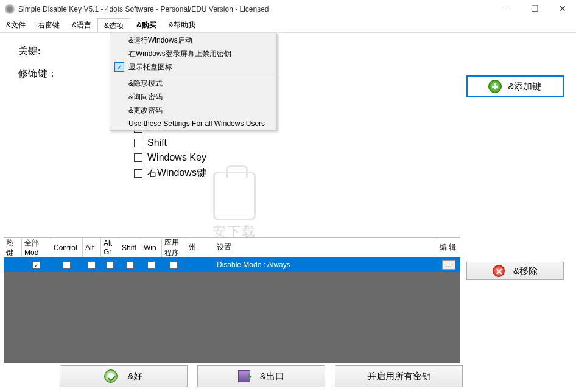  I want to click on close-button: ✕, so click(563, 9).